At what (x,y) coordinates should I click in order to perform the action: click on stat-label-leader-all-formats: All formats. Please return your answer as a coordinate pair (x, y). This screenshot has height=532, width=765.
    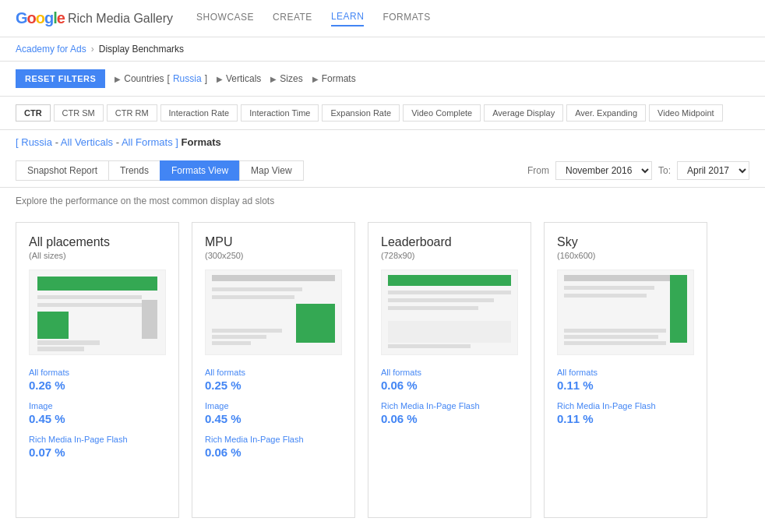
    Looking at the image, I should click on (449, 372).